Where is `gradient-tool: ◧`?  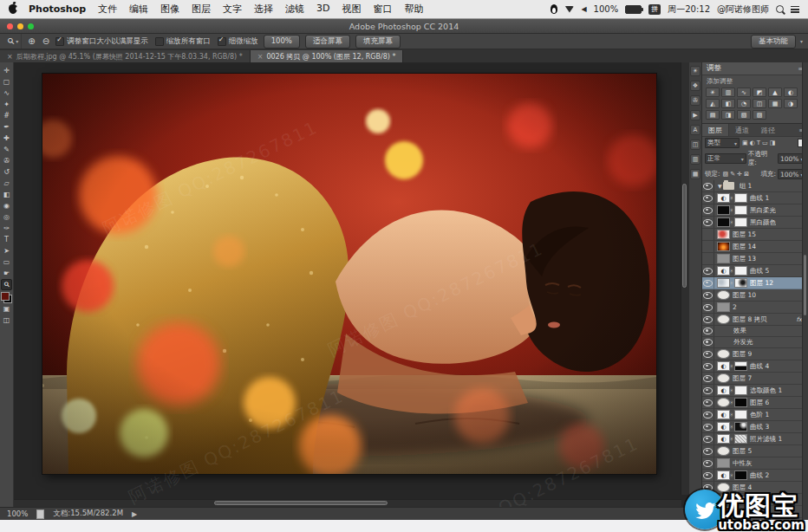 gradient-tool: ◧ is located at coordinates (7, 194).